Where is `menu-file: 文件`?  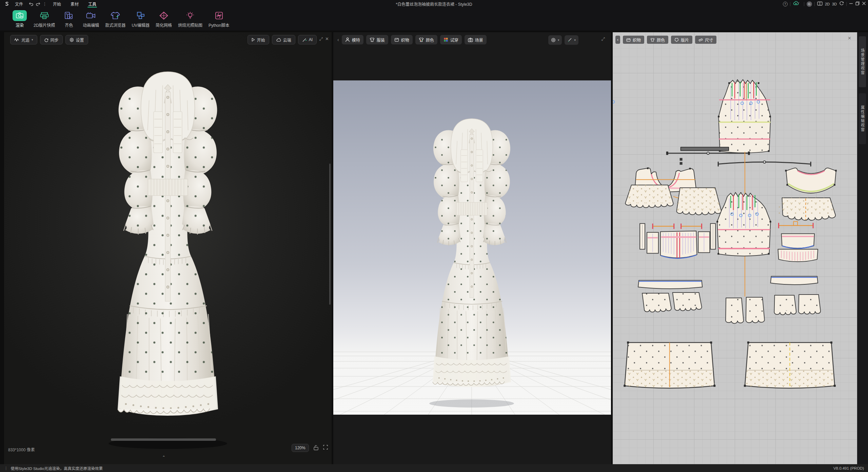
menu-file: 文件 is located at coordinates (19, 4).